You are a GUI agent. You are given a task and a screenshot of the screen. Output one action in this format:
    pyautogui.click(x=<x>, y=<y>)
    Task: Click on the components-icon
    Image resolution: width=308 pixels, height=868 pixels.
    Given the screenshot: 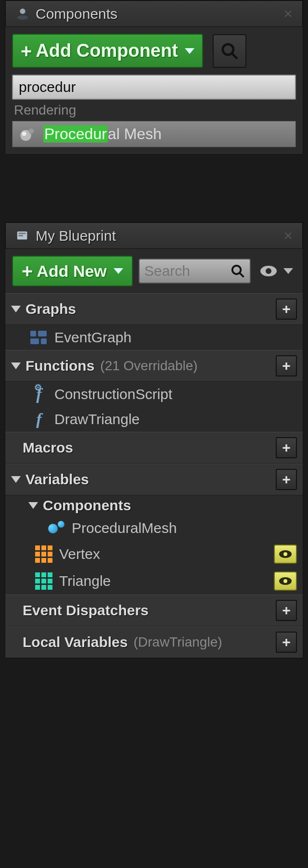 What is the action you would take?
    pyautogui.click(x=23, y=14)
    